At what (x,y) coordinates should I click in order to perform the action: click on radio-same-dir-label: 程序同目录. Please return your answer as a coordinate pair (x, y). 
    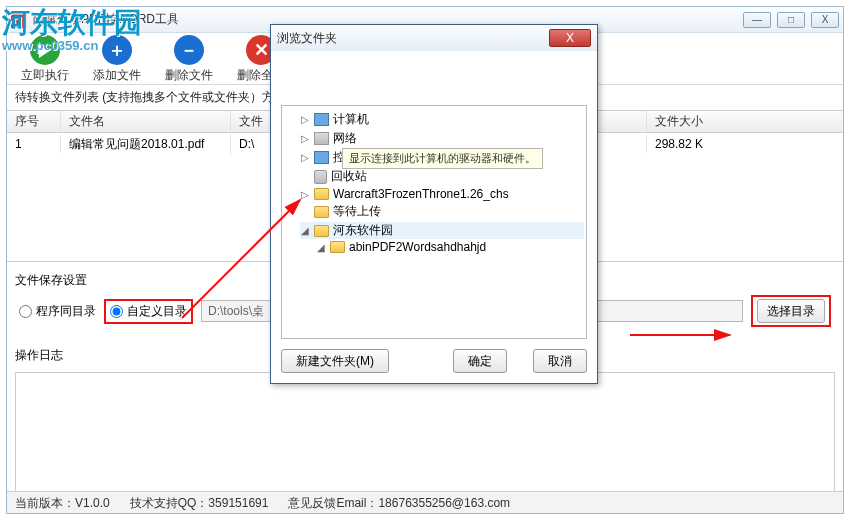
    Looking at the image, I should click on (66, 312).